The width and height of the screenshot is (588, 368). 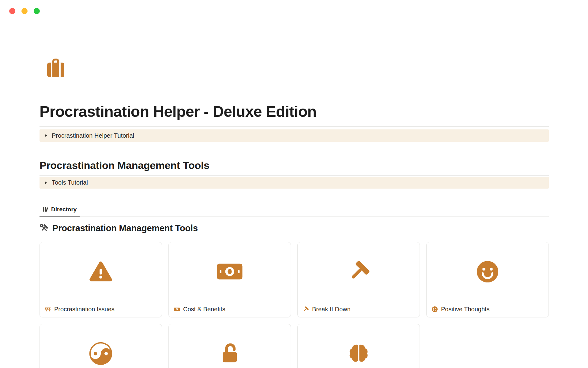 What do you see at coordinates (331, 309) in the screenshot?
I see `card-title: Break It Down` at bounding box center [331, 309].